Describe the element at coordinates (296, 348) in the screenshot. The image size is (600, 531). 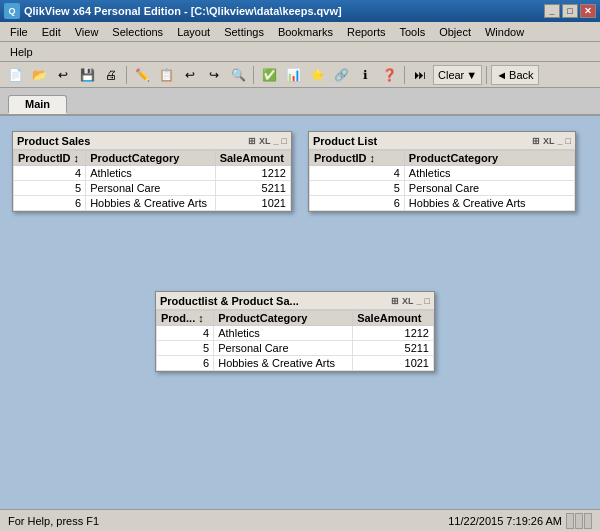
I see `pps-row-2: 5 Personal Care 5211` at that location.